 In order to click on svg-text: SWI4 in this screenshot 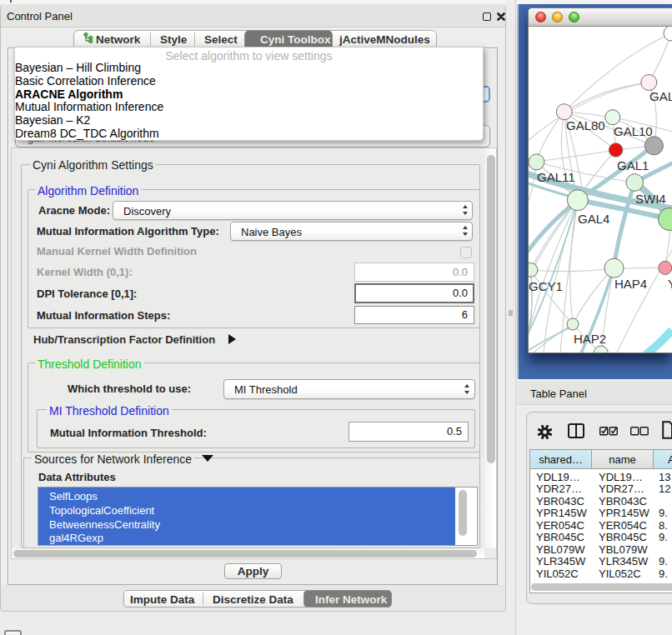, I will do `click(650, 198)`.